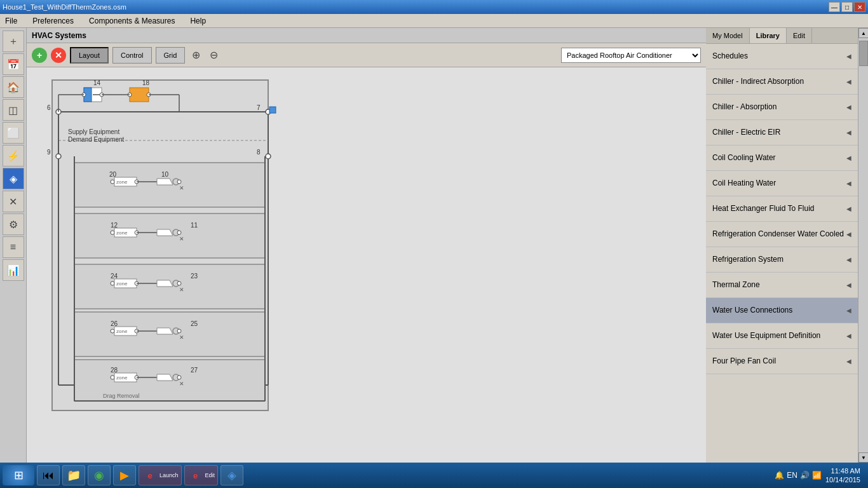 The height and width of the screenshot is (488, 868). I want to click on grid-button: Grid, so click(170, 55).